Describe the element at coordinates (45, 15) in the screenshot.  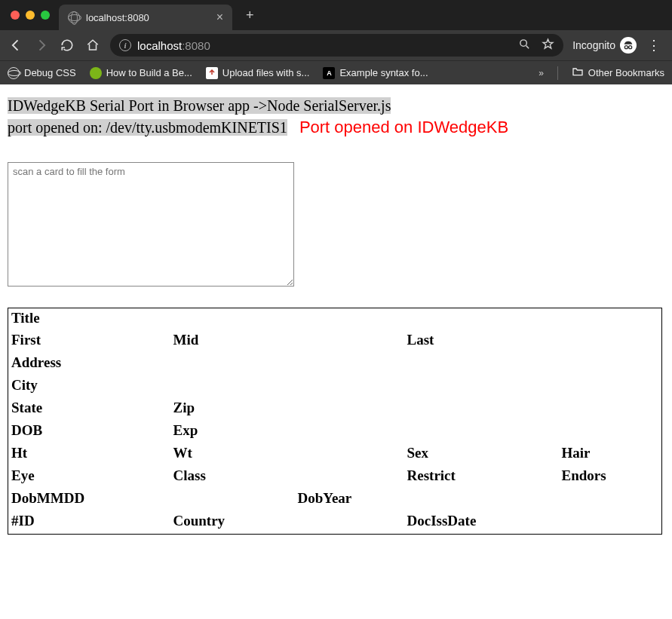
I see `maximize-window-button` at that location.